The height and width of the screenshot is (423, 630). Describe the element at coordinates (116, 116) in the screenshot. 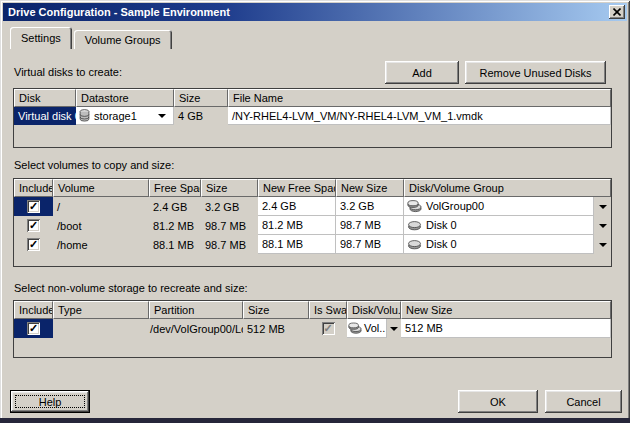

I see `datastore-value: storage1` at that location.